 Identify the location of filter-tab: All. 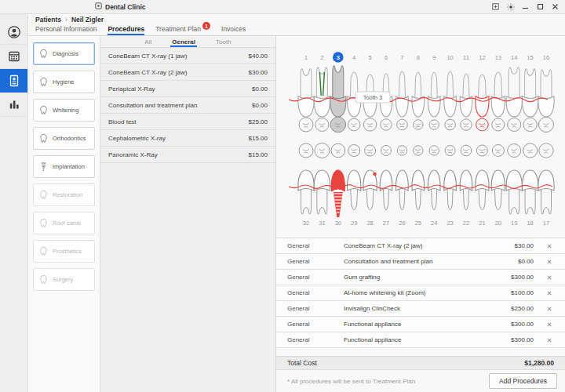
(148, 42).